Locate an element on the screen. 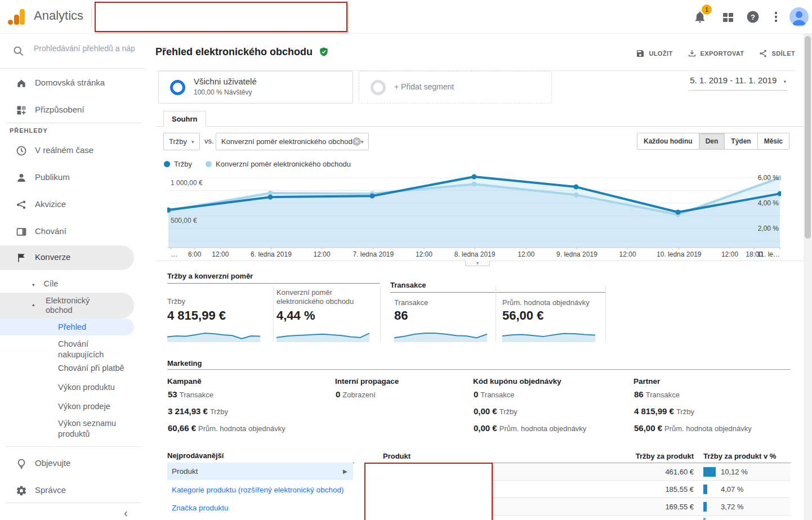  metric-value: 56,00 € is located at coordinates (523, 316).